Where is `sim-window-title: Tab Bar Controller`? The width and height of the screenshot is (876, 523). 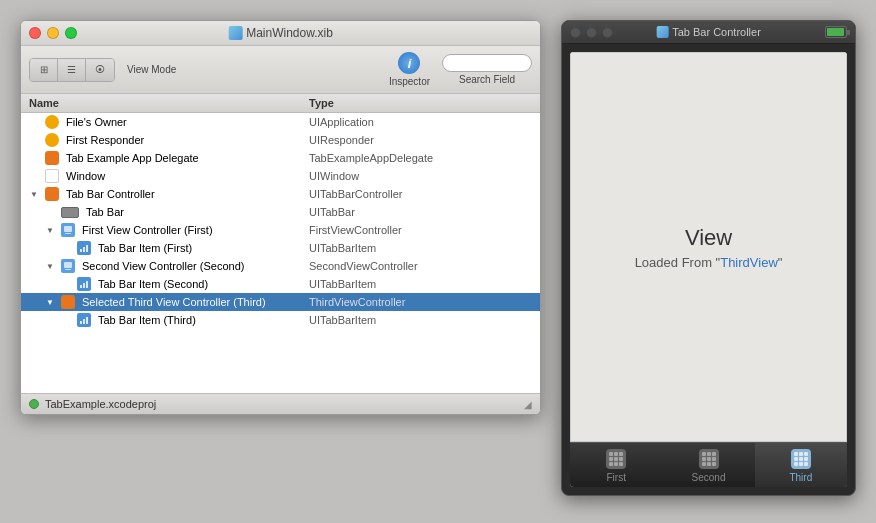
sim-window-title: Tab Bar Controller is located at coordinates (708, 32).